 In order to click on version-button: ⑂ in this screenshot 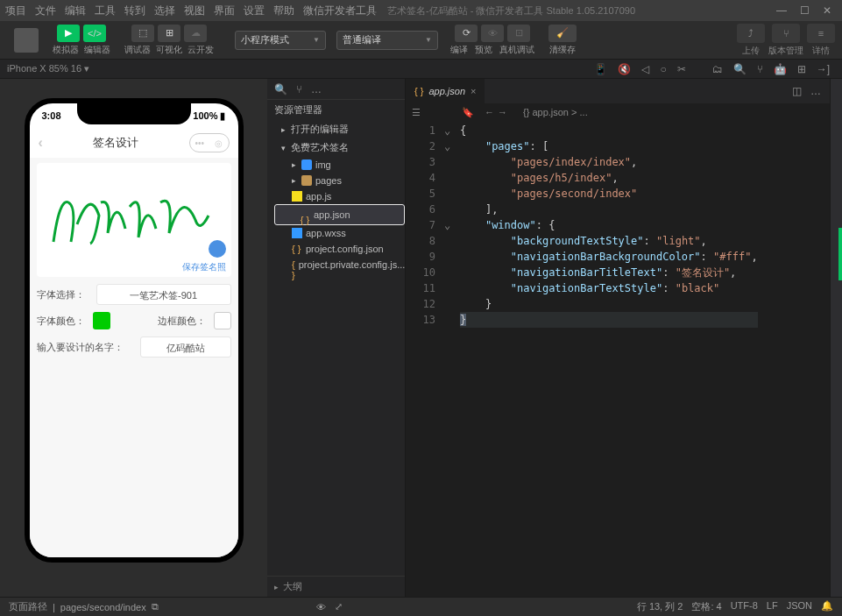, I will do `click(786, 33)`.